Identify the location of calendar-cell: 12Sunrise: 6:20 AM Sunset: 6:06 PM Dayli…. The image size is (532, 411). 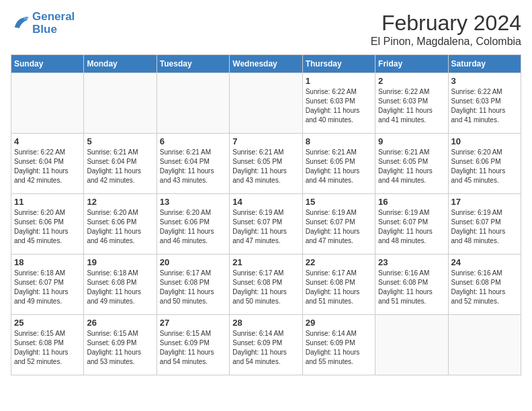
(120, 224).